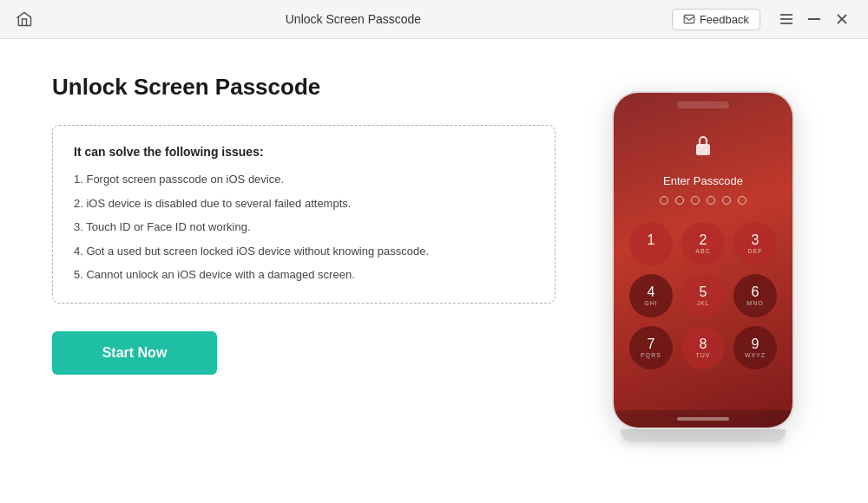  Describe the element at coordinates (755, 296) in the screenshot. I see `key-6: 6MNO` at that location.